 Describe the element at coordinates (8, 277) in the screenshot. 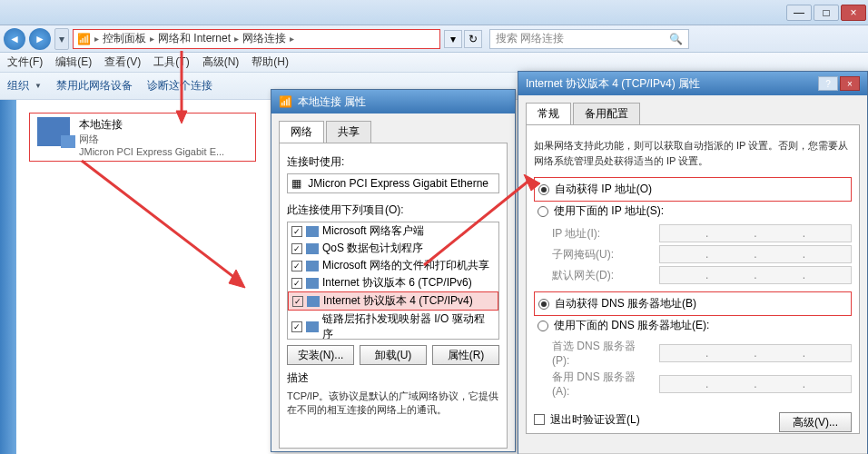

I see `left-edge-strip` at that location.